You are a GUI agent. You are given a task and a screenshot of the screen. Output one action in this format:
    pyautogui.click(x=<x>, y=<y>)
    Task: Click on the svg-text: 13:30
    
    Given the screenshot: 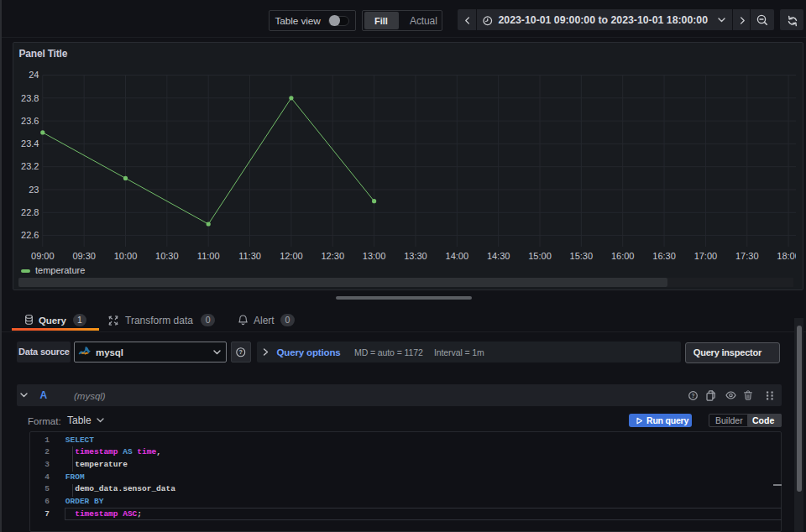 What is the action you would take?
    pyautogui.click(x=416, y=256)
    